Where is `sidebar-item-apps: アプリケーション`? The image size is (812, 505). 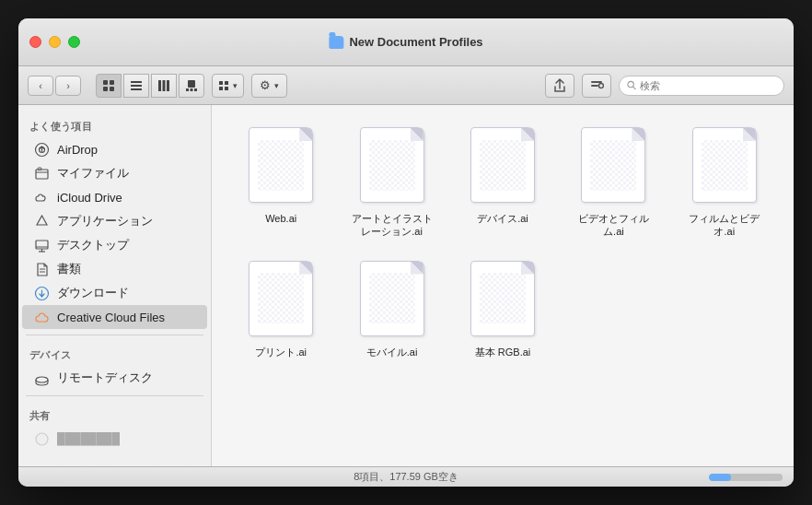 sidebar-item-apps: アプリケーション is located at coordinates (114, 221).